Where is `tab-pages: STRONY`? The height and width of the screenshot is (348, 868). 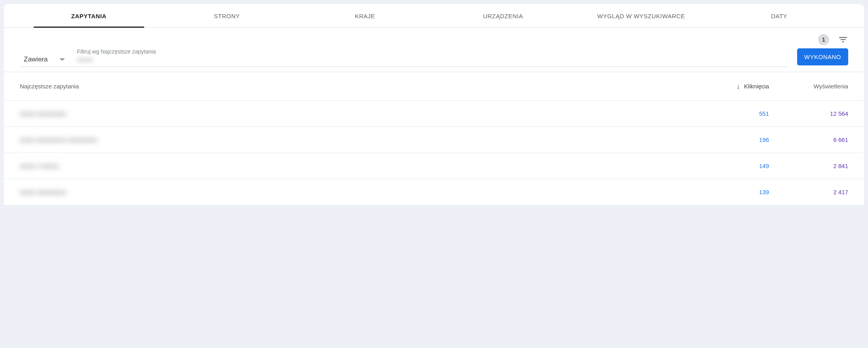 tab-pages: STRONY is located at coordinates (227, 16).